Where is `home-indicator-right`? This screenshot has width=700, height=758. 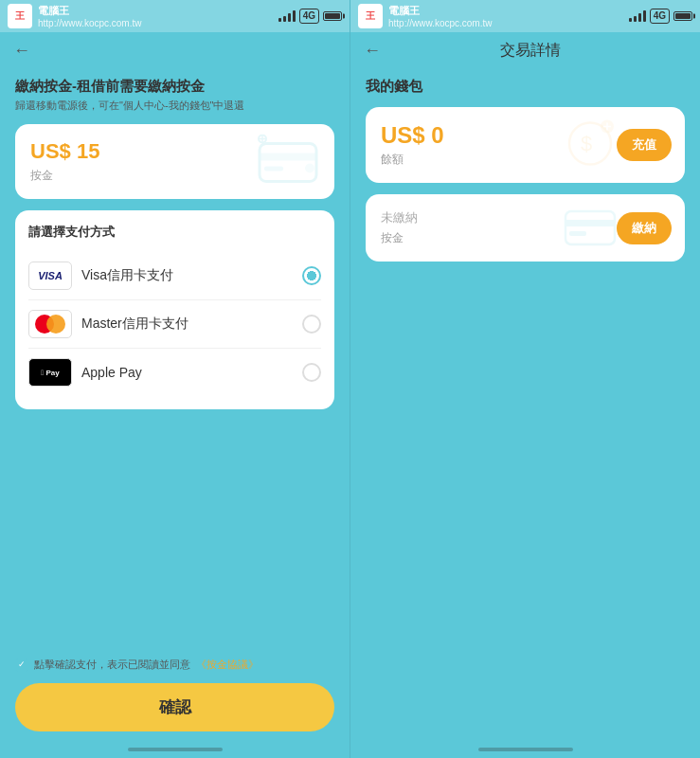
home-indicator-right is located at coordinates (525, 749).